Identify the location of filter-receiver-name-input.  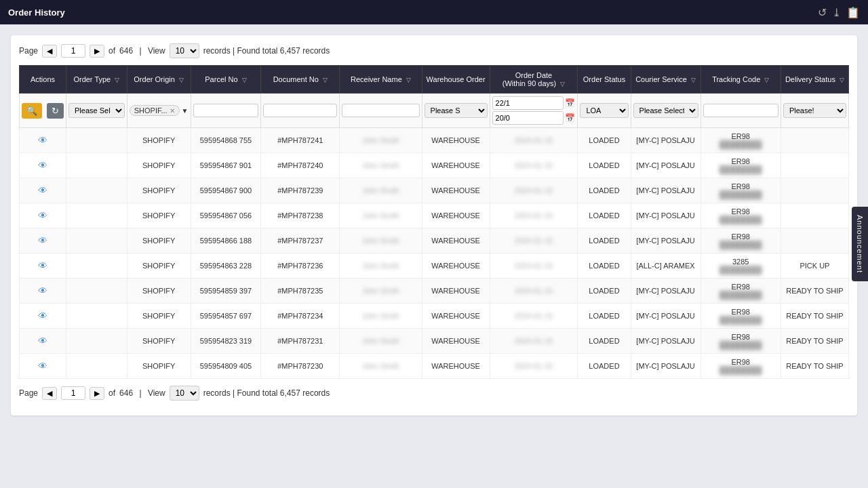
(380, 110).